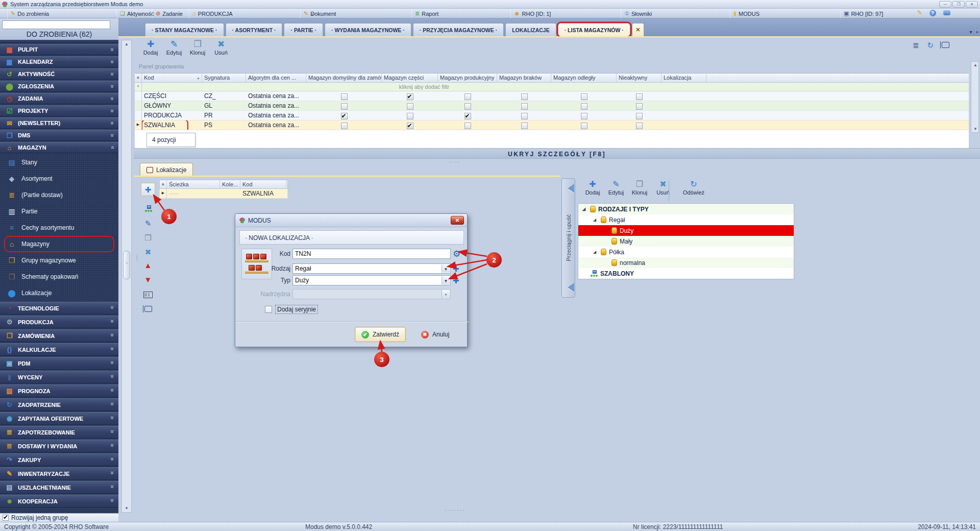  What do you see at coordinates (59, 308) in the screenshot?
I see `sidebar-group-technologie: ◔TECHNOLOGIE»` at bounding box center [59, 308].